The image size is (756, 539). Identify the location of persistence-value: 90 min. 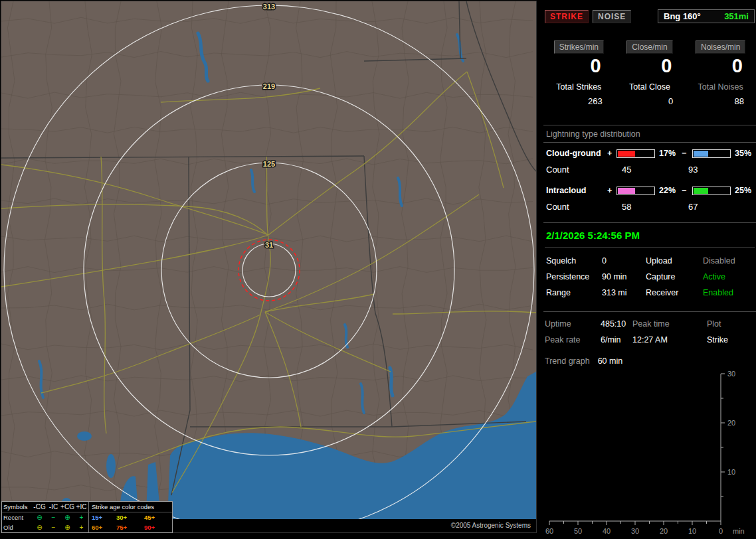
(624, 277).